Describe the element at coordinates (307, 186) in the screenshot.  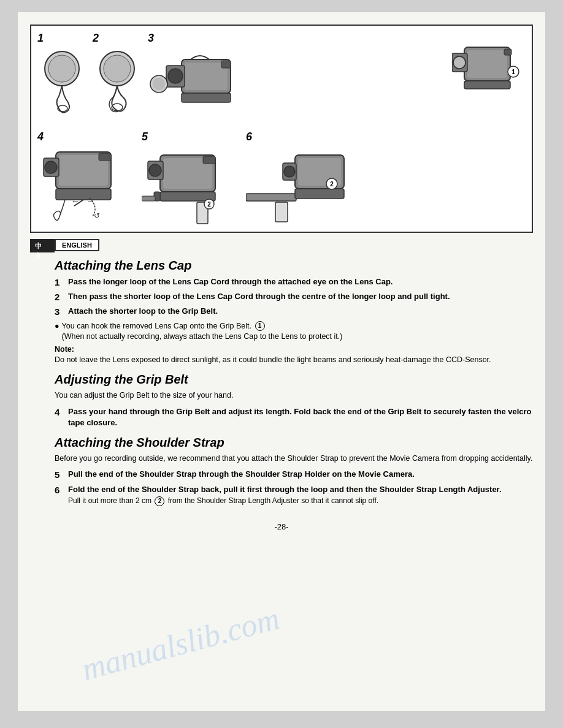
I see `diagram-svg-6: 2` at that location.